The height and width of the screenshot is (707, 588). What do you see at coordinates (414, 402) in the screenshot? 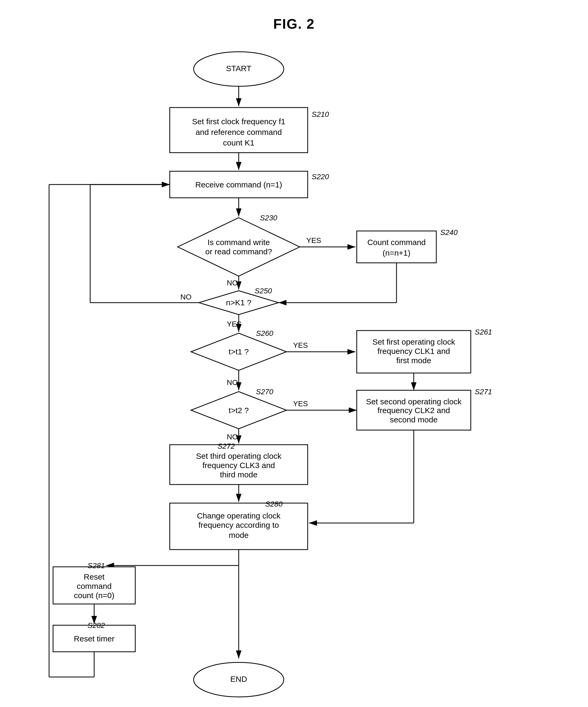
I see `s271-text-line1: Set second operating clock` at bounding box center [414, 402].